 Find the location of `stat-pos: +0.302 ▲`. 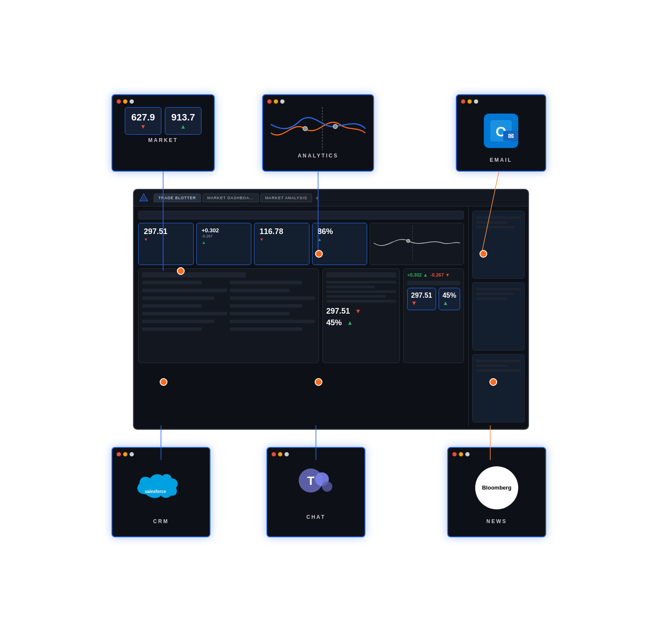

stat-pos: +0.302 ▲ is located at coordinates (418, 275).